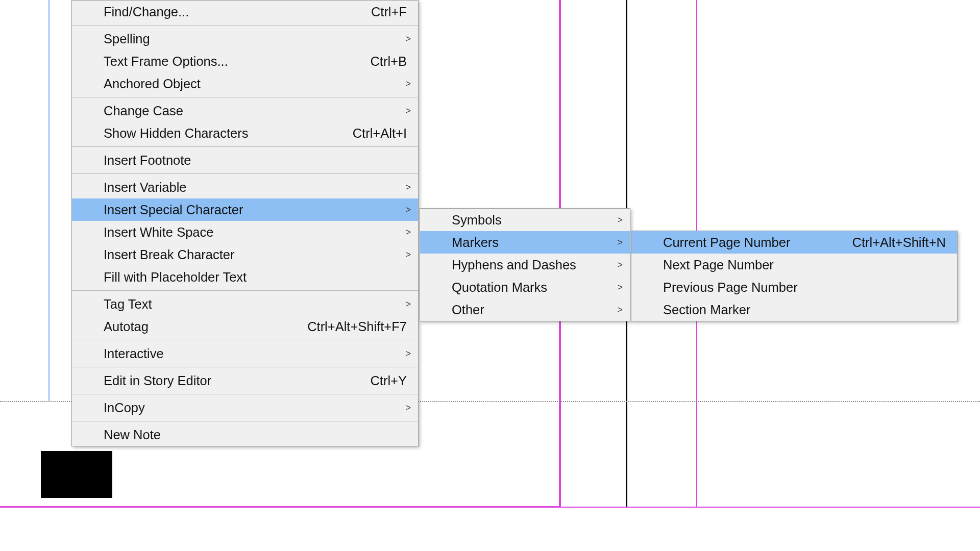  What do you see at coordinates (255, 188) in the screenshot?
I see `menu-item-label: Insert Variable` at bounding box center [255, 188].